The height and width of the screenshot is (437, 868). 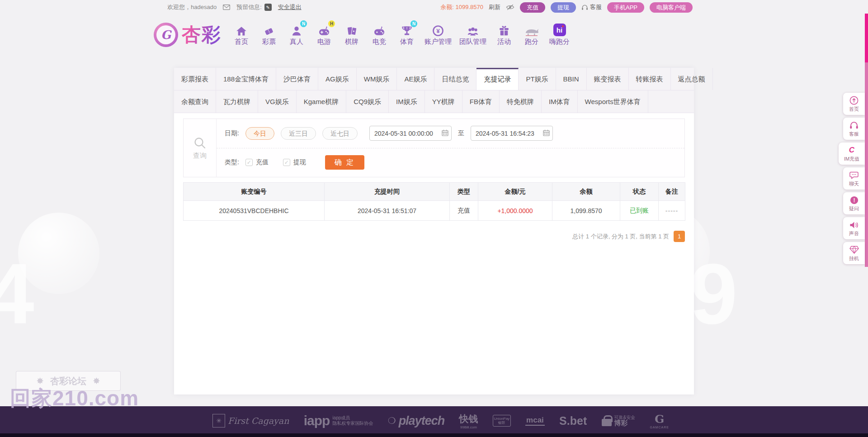 What do you see at coordinates (560, 101) in the screenshot?
I see `tab: IM体育` at bounding box center [560, 101].